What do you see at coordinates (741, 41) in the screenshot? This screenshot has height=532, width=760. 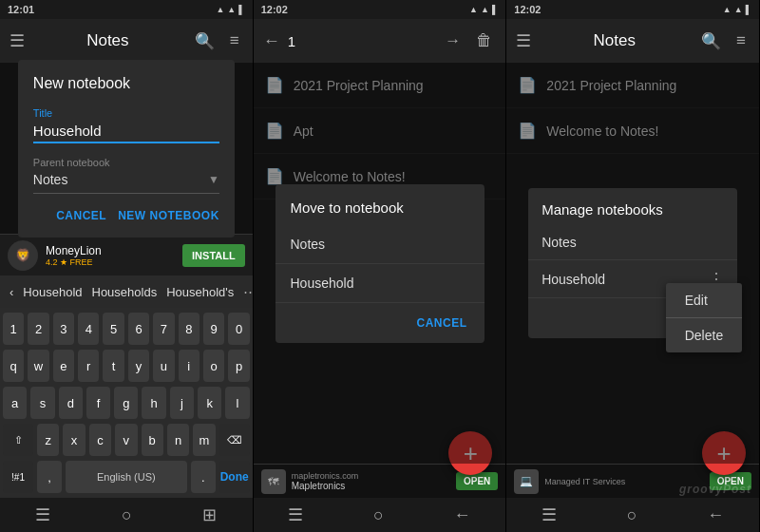 I see `filter-icon-3: ≡` at bounding box center [741, 41].